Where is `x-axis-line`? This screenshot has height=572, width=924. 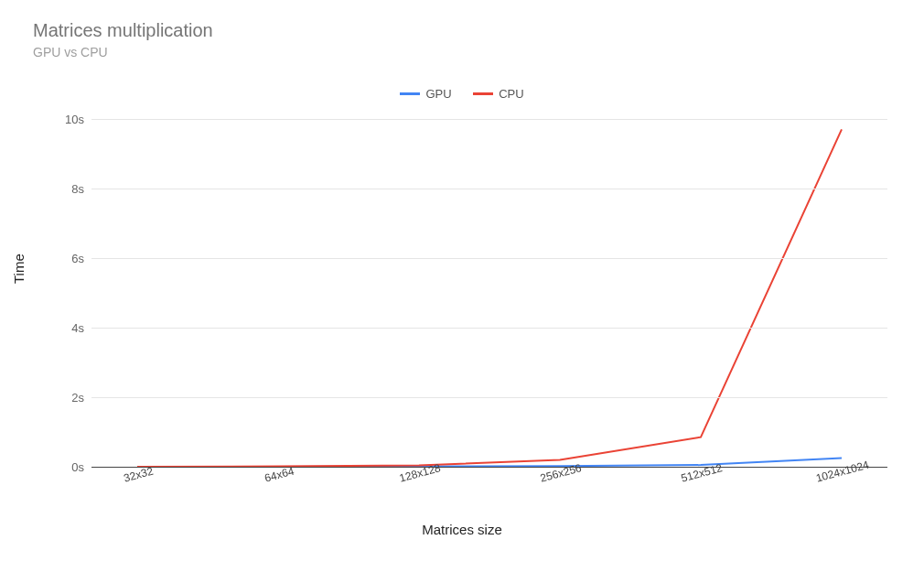
x-axis-line is located at coordinates (489, 467).